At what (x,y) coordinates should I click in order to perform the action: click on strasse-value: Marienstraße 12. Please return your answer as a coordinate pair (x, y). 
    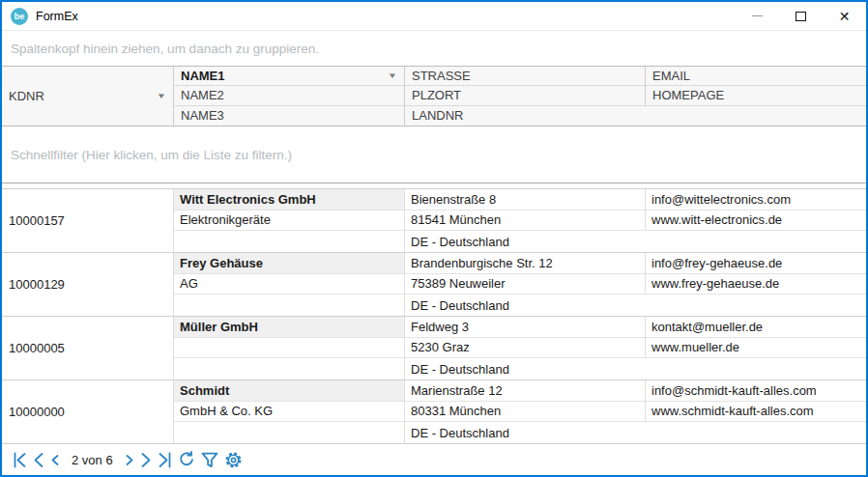
    Looking at the image, I should click on (456, 390).